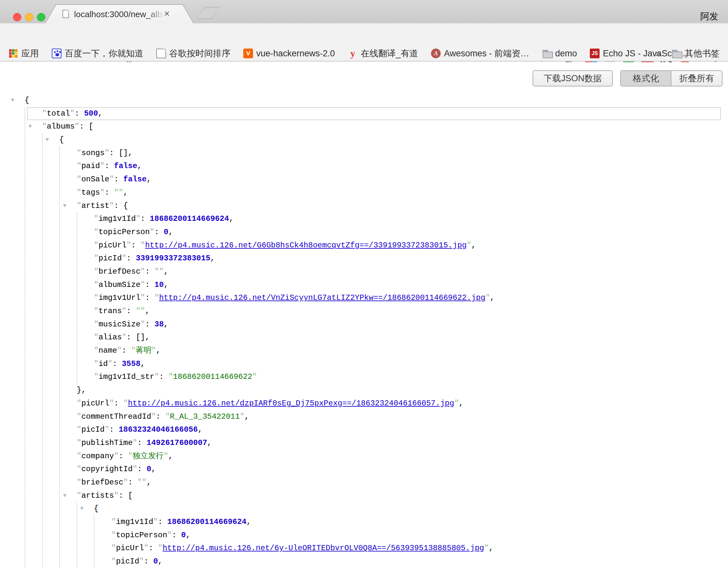 The image size is (728, 568). What do you see at coordinates (291, 403) in the screenshot?
I see `json-url-link: http://p4.music.126.net/dzpIARf0sEg_Dj75…` at bounding box center [291, 403].